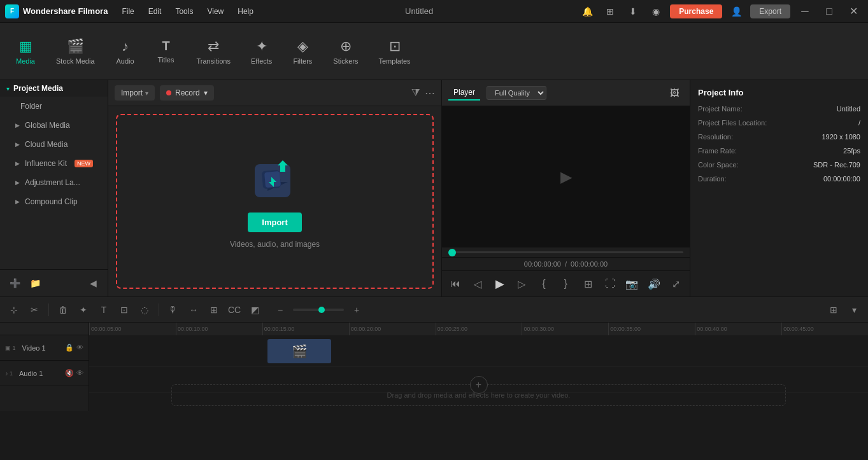 The width and height of the screenshot is (868, 460). Describe the element at coordinates (75, 52) in the screenshot. I see `toolbar-stock-media: 🎬 Stock Media` at that location.